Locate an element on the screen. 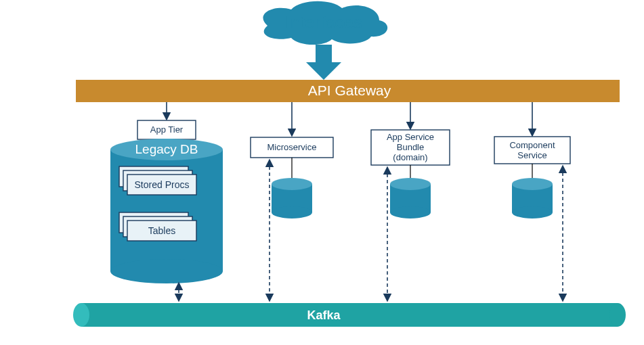  cloud-to-gateway-arrow is located at coordinates (324, 62).